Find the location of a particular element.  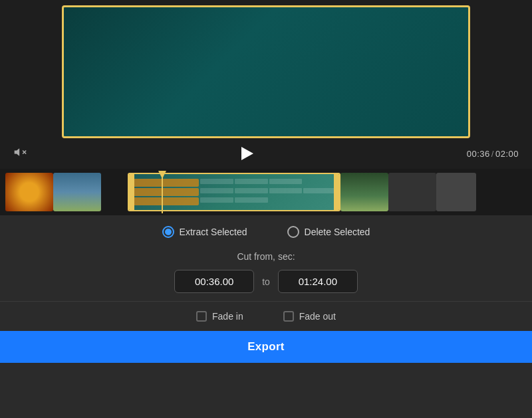

timeline-area is located at coordinates (266, 192).